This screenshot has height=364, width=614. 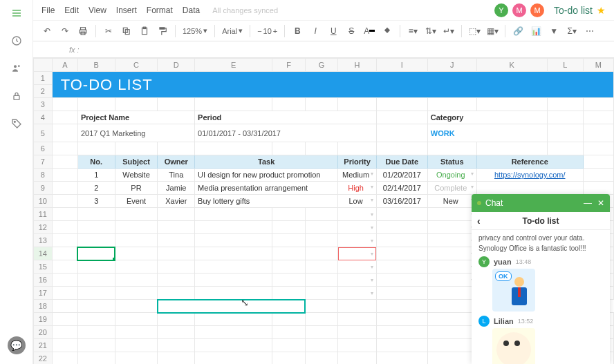 What do you see at coordinates (191, 10) in the screenshot?
I see `menu-data: Data` at bounding box center [191, 10].